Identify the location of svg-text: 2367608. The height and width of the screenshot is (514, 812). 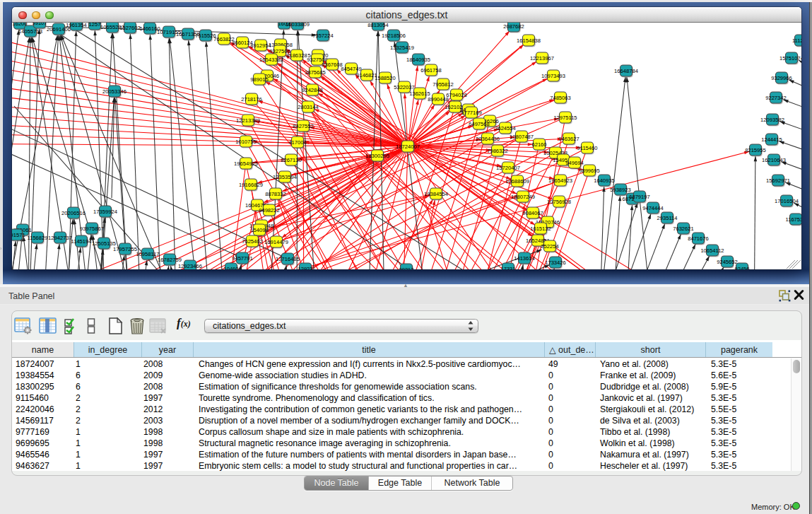
(332, 65).